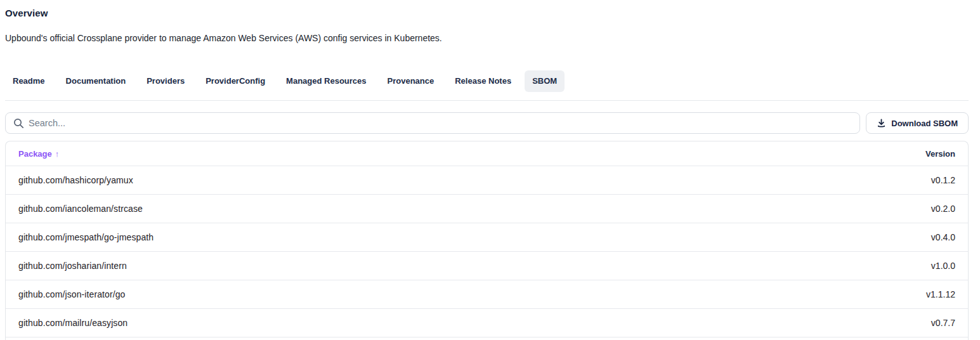 This screenshot has height=340, width=980. I want to click on package-version: v1.1.12, so click(941, 294).